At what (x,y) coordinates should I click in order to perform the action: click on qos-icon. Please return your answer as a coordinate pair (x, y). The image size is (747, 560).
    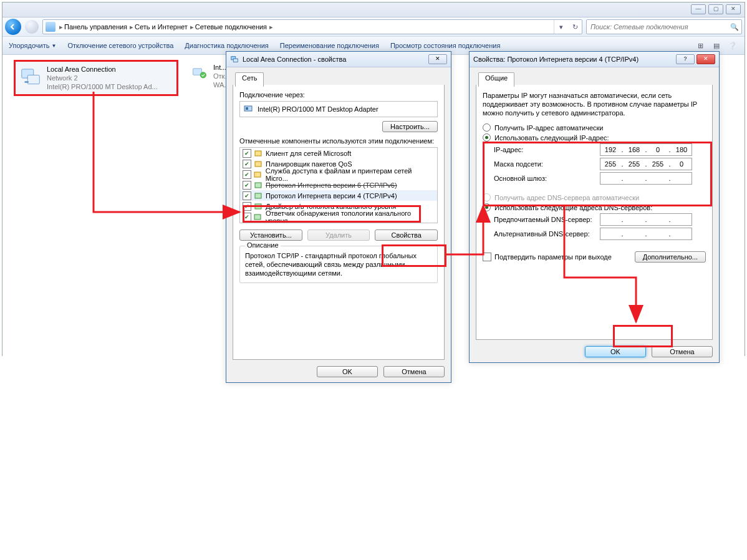
    Looking at the image, I should click on (258, 163).